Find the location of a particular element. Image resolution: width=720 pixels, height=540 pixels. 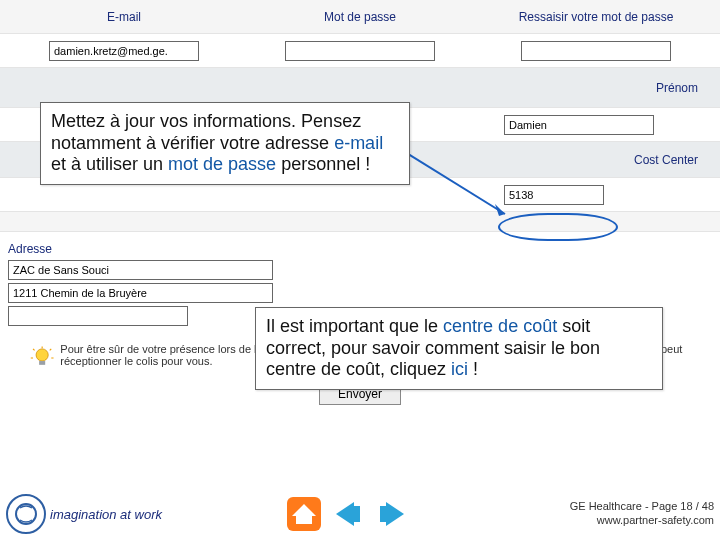

footer-text: GE Healthcare - Page 18 / 48 www.partner… is located at coordinates (642, 514).